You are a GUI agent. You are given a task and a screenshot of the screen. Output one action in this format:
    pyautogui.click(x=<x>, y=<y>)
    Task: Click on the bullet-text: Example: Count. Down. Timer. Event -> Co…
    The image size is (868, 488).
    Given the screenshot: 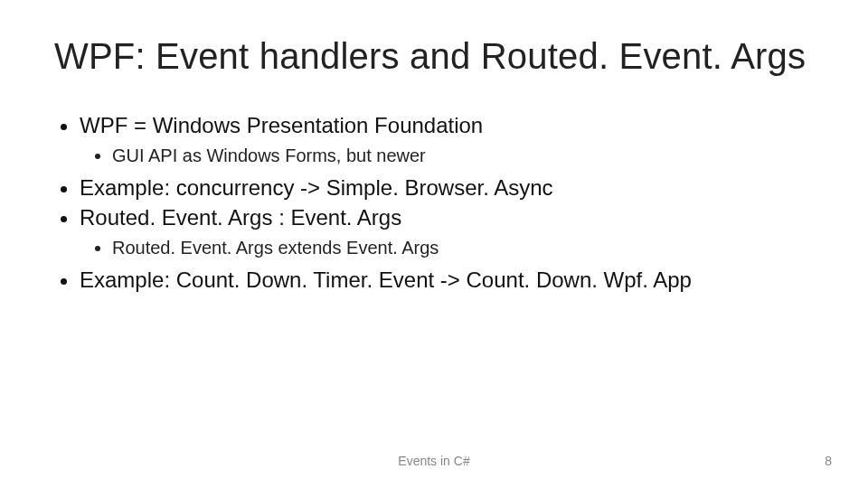 What is the action you would take?
    pyautogui.click(x=385, y=280)
    